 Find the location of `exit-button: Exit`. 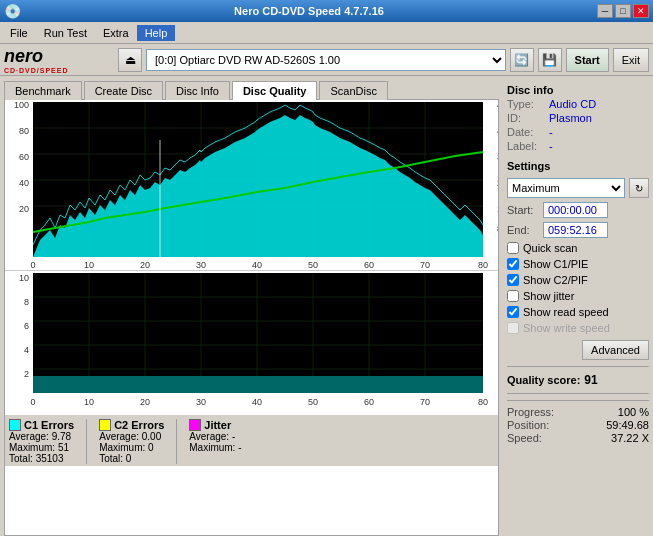

exit-button: Exit is located at coordinates (631, 60).